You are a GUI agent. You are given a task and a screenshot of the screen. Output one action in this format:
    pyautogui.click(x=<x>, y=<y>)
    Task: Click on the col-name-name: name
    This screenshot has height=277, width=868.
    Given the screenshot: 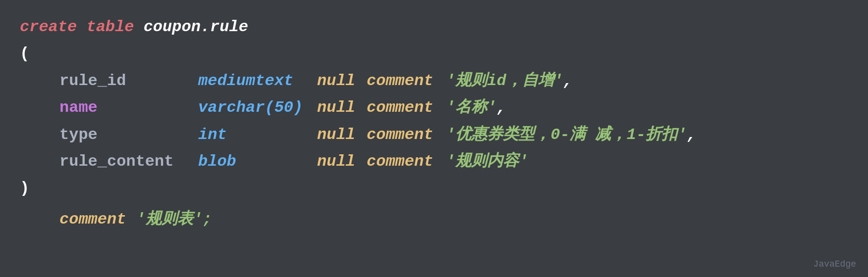 What is the action you would take?
    pyautogui.click(x=129, y=108)
    